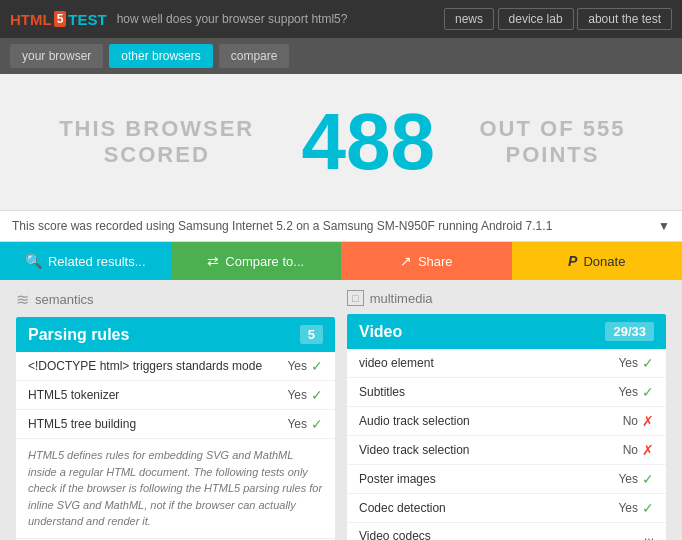 This screenshot has height=540, width=682. Describe the element at coordinates (630, 332) in the screenshot. I see `video-score: 29/33` at that location.